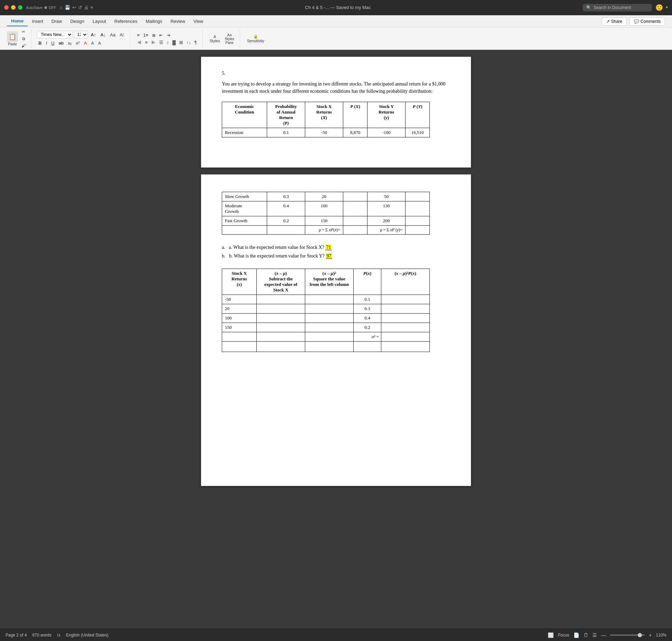  I want to click on align-left-button: ⫷, so click(139, 42).